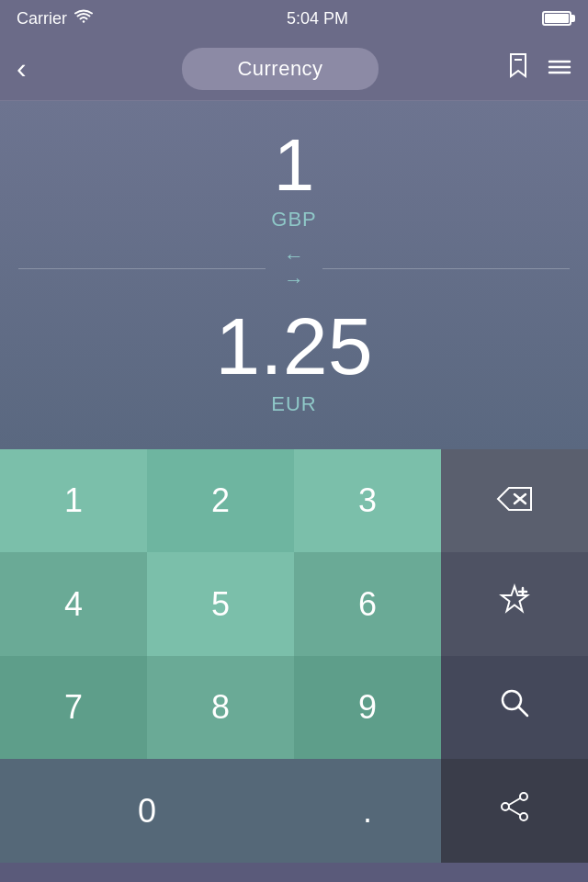 The width and height of the screenshot is (588, 882). Describe the element at coordinates (294, 268) in the screenshot. I see `swap-arrows: ← →` at that location.